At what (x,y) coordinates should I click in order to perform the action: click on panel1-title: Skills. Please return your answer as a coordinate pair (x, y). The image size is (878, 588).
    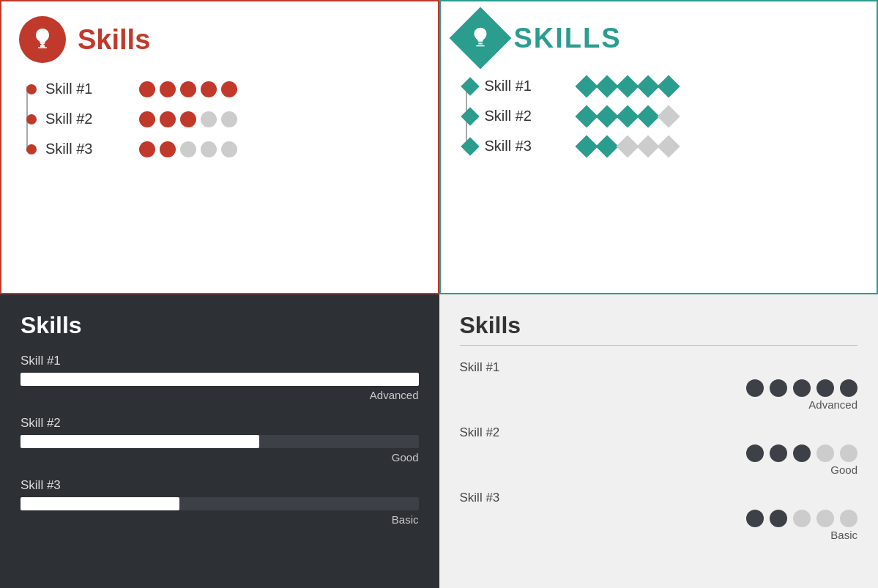
    Looking at the image, I should click on (114, 40).